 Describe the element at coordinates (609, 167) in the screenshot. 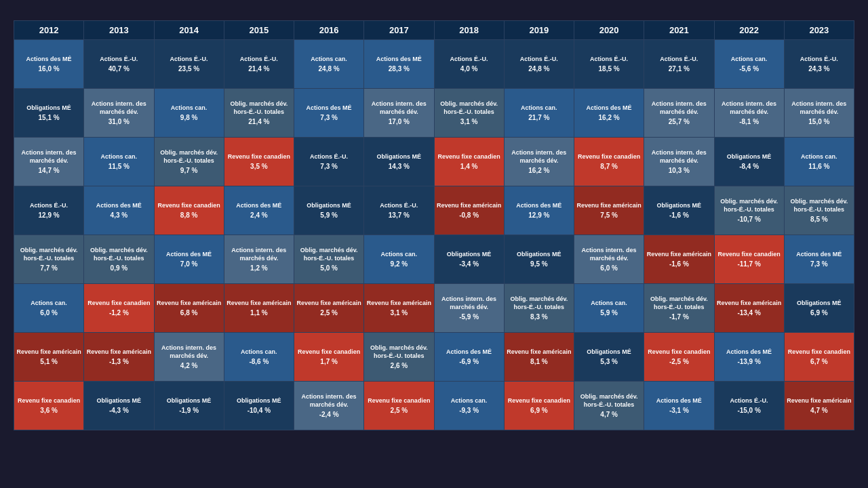

I see `cell-value: 8,7 %` at that location.